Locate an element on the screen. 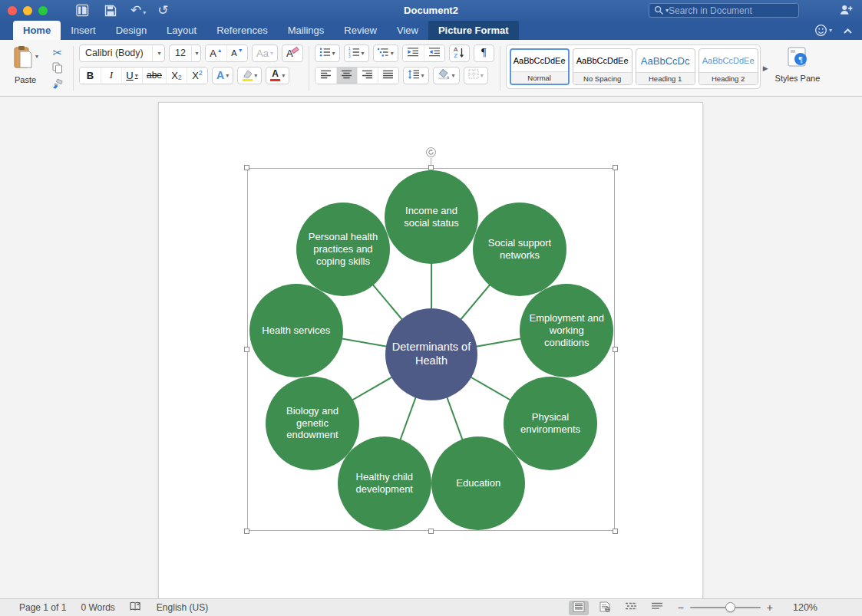 This screenshot has height=616, width=862. save-button is located at coordinates (111, 11).